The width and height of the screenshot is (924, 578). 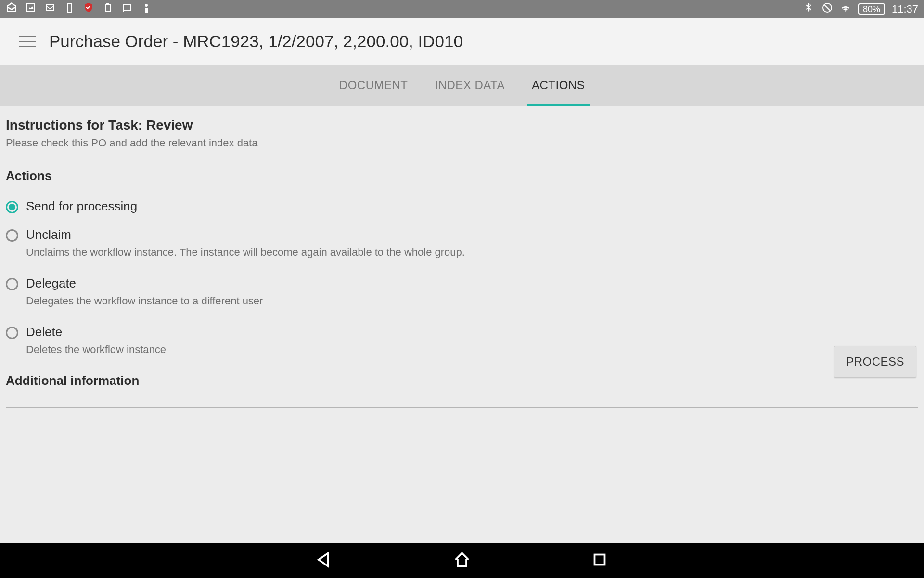 I want to click on android-status-bar: 80% 11:37, so click(x=462, y=9).